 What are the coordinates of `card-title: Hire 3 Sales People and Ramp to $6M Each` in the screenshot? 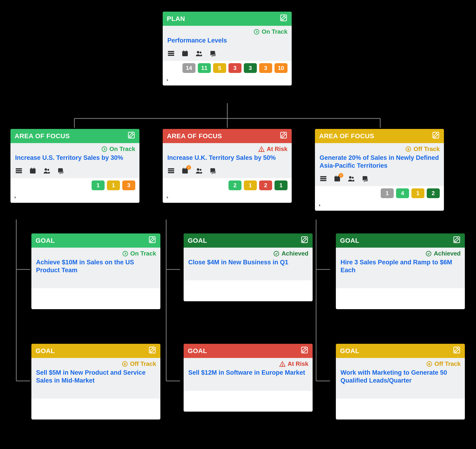 It's located at (400, 268).